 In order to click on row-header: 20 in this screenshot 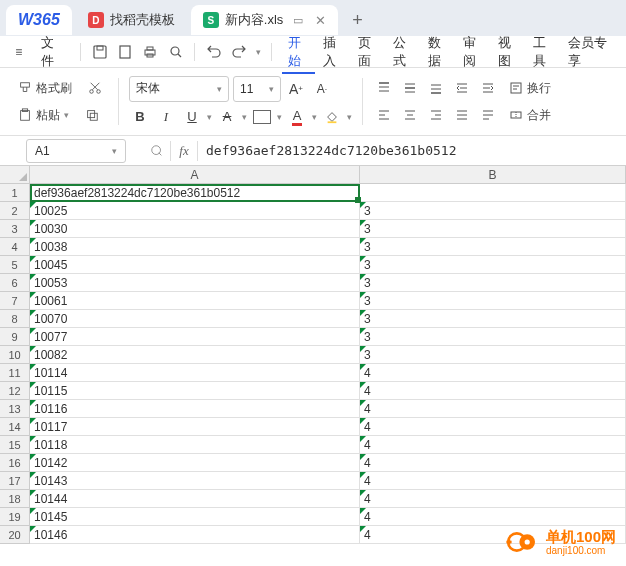, I will do `click(15, 535)`.